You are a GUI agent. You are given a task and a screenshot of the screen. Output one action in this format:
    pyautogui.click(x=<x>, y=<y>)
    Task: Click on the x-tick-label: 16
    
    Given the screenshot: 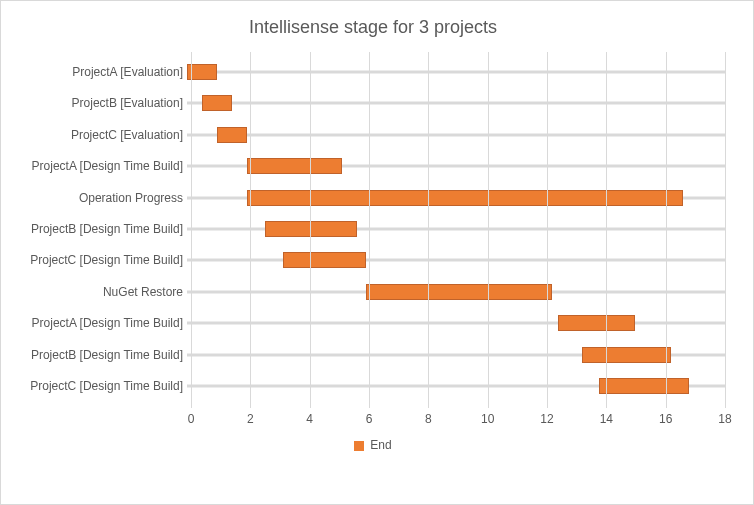 What is the action you would take?
    pyautogui.click(x=666, y=419)
    